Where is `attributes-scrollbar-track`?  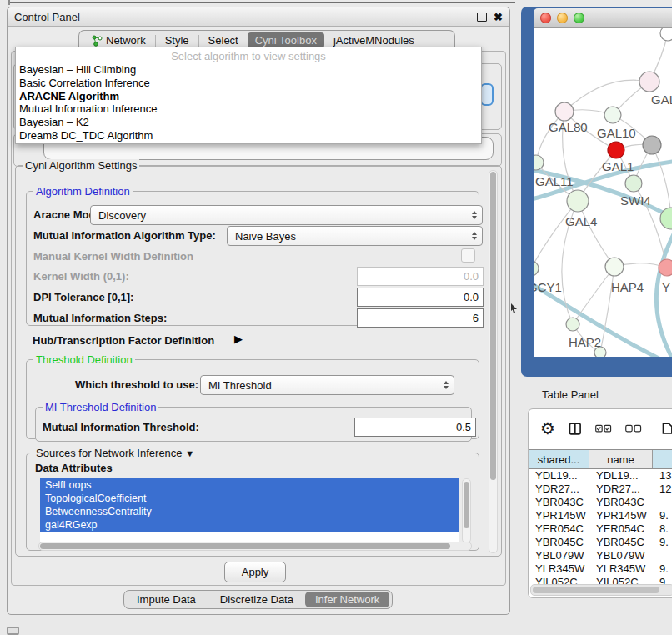 attributes-scrollbar-track is located at coordinates (467, 511).